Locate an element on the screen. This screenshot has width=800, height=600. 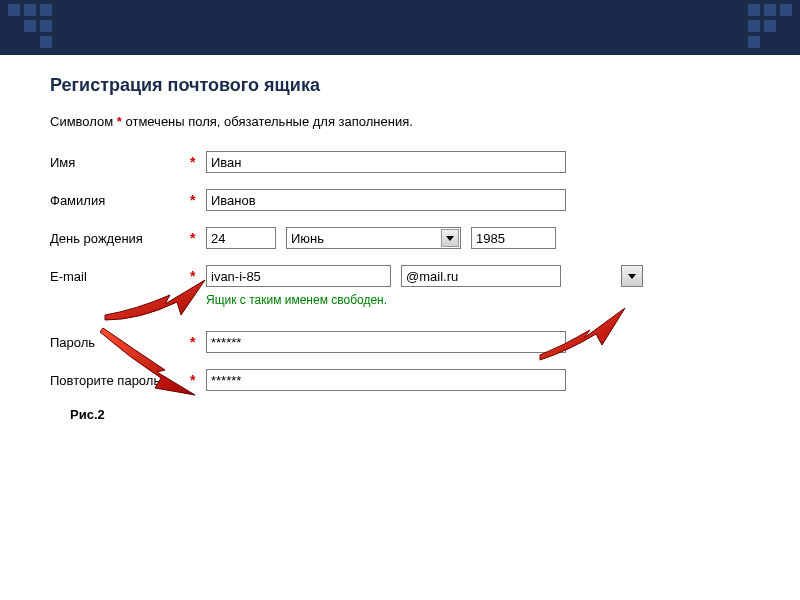
surname-input: Иванов is located at coordinates (386, 200).